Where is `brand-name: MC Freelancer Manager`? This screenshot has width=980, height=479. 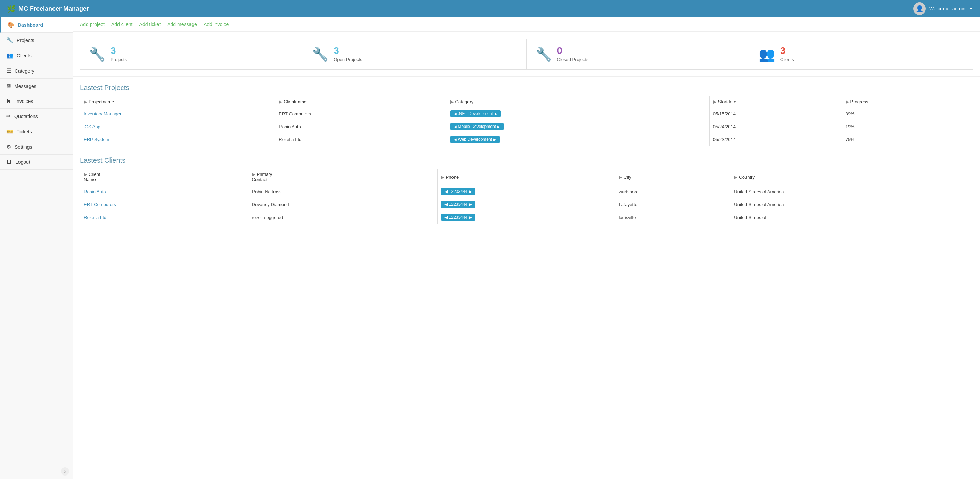 brand-name: MC Freelancer Manager is located at coordinates (54, 9).